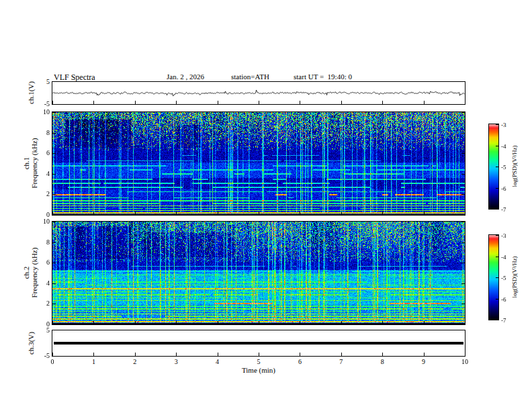  What do you see at coordinates (135, 362) in the screenshot?
I see `xtick-label: 2` at bounding box center [135, 362].